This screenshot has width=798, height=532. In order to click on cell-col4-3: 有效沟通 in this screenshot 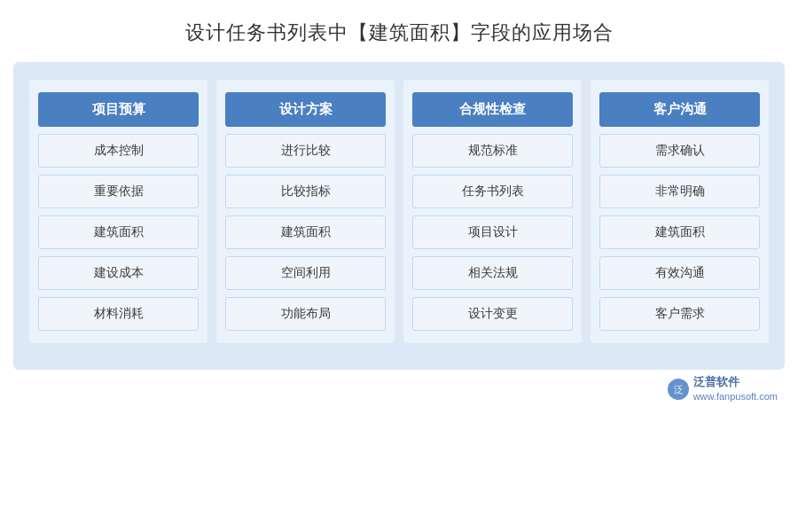, I will do `click(679, 273)`.